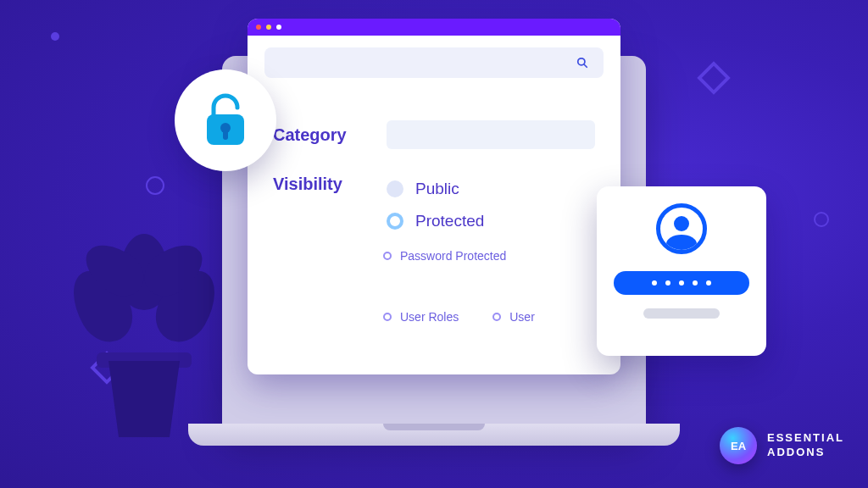 This screenshot has width=868, height=488. Describe the element at coordinates (805, 452) in the screenshot. I see `brand-line2: ADDONS` at that location.